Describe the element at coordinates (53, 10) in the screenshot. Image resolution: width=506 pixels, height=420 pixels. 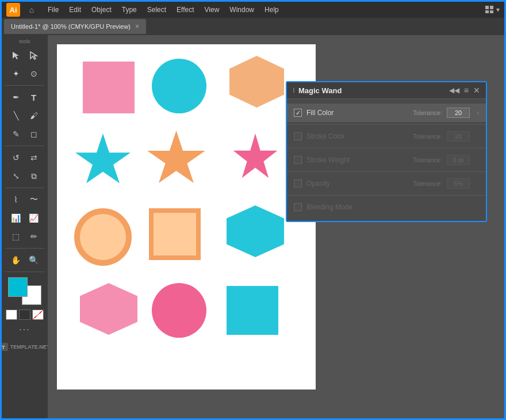
I see `menu-file: File` at that location.